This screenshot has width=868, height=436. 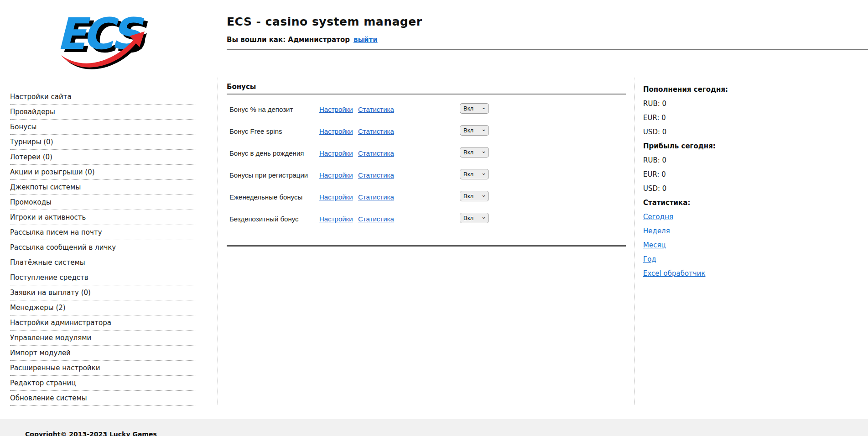 I want to click on bonuses-heading: Бонусы, so click(x=241, y=87).